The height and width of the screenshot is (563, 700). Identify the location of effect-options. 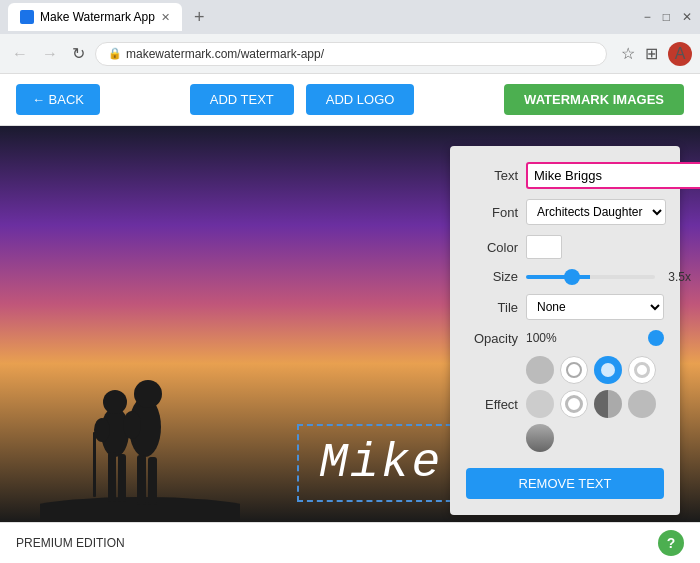
(595, 404).